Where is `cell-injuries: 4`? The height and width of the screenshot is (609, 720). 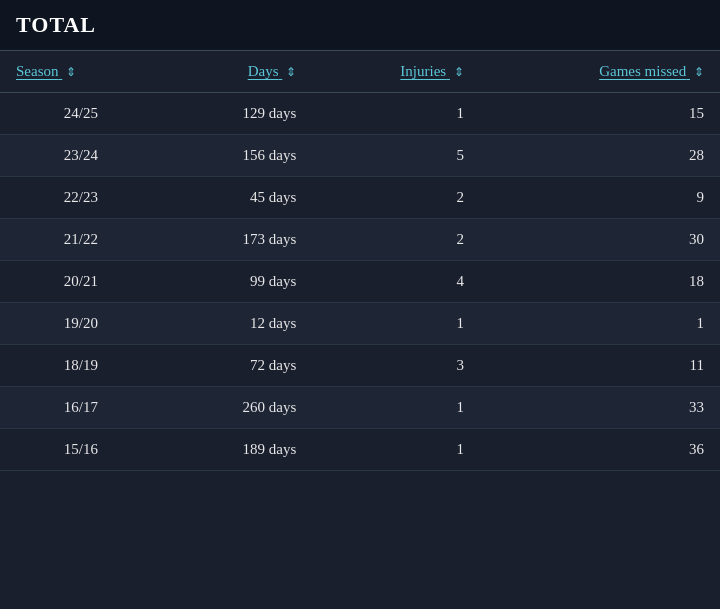
cell-injuries: 4 is located at coordinates (396, 282).